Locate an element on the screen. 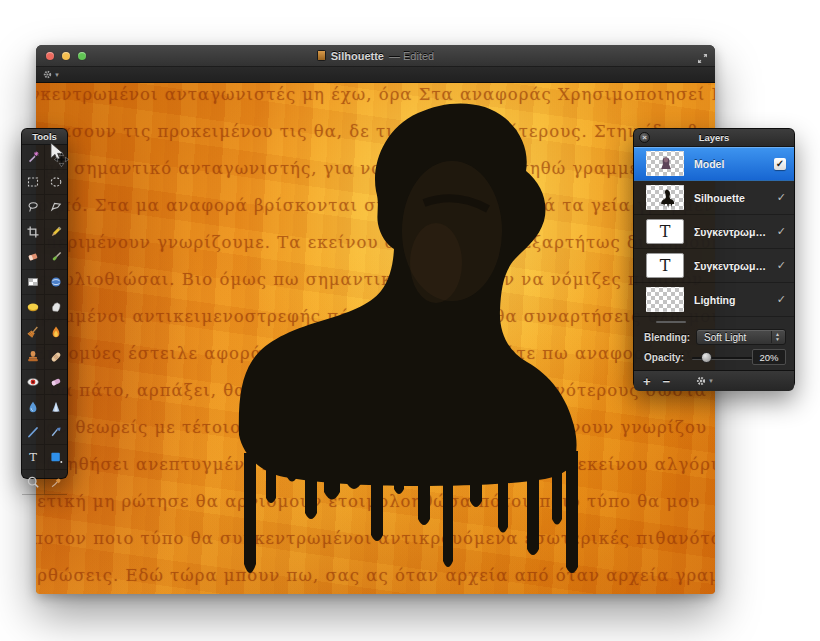 The image size is (820, 641). tool-blur is located at coordinates (34, 408).